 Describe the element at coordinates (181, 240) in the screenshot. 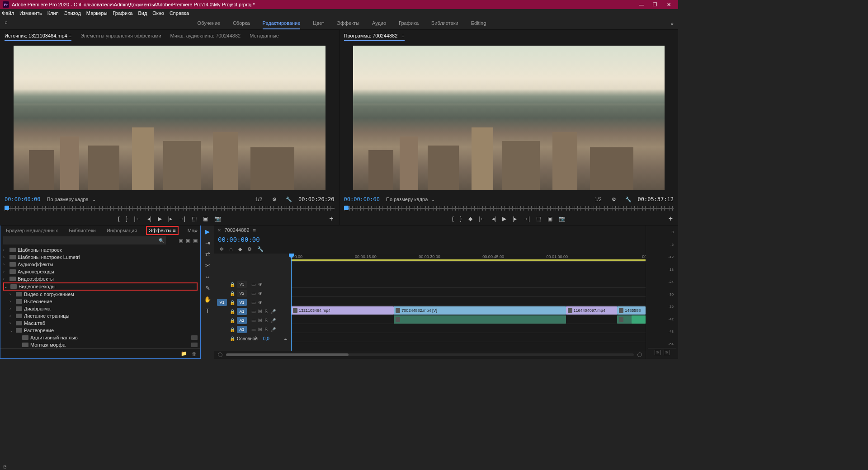

I see `accel-badge-icon: ▣` at that location.